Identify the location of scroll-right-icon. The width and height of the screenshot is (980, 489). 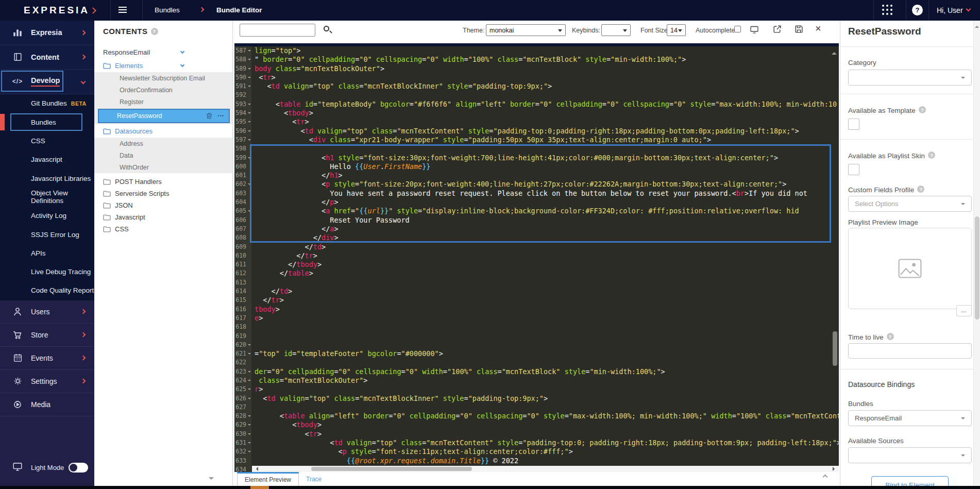
(835, 469).